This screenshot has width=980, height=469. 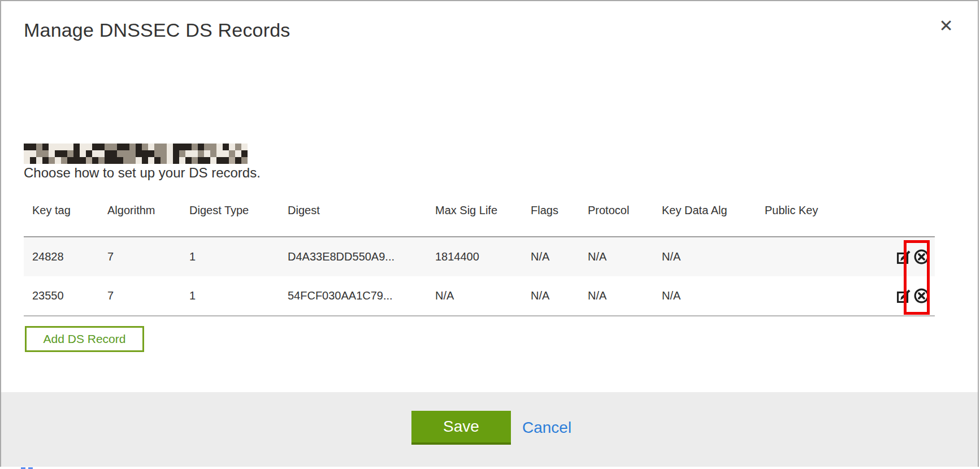 I want to click on column-header-key-tag: Key tag, so click(x=61, y=214).